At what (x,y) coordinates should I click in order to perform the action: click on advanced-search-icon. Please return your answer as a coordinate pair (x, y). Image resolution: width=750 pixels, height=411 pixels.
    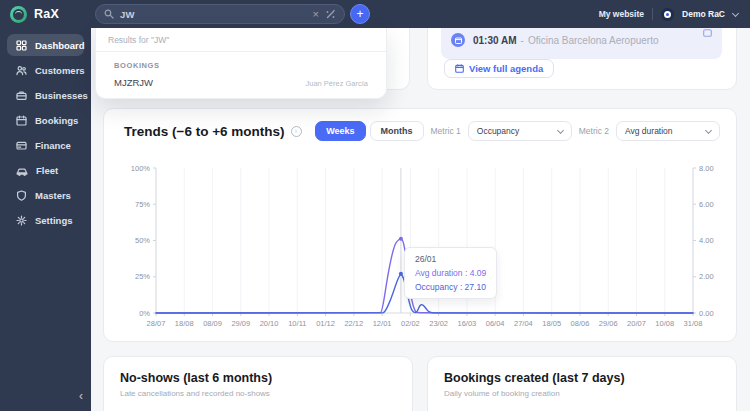
    Looking at the image, I should click on (330, 14).